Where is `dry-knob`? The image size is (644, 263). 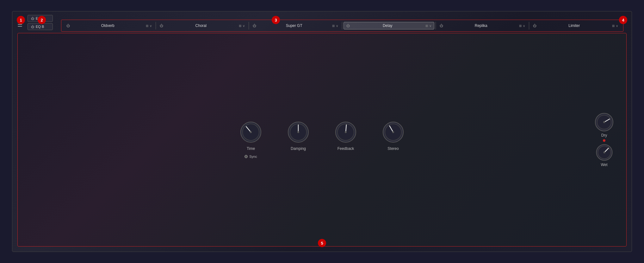
dry-knob is located at coordinates (604, 122).